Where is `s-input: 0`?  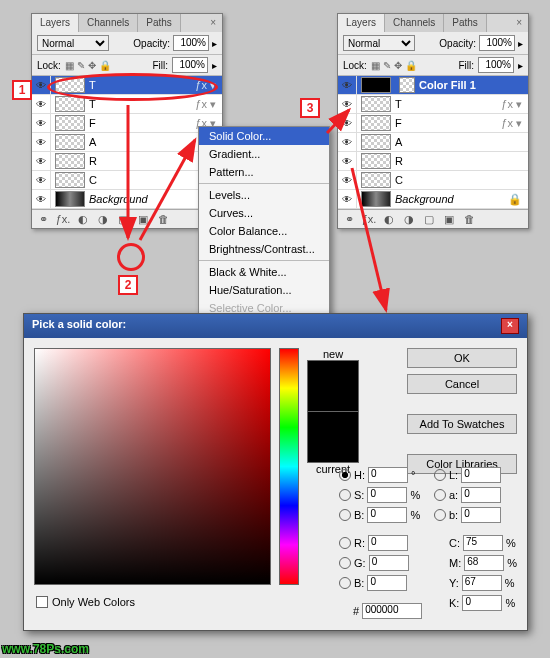
s-input: 0 is located at coordinates (387, 495).